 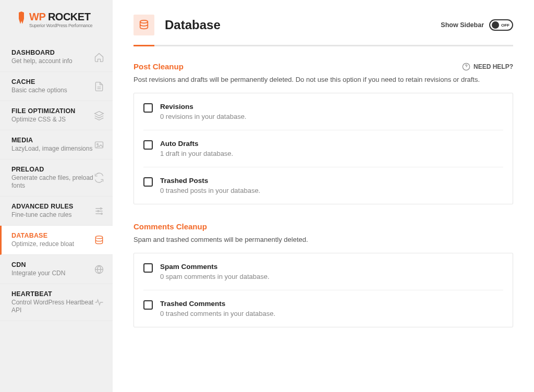 I want to click on sidebar-toggle-group: Show Sidebar OFF, so click(x=477, y=25).